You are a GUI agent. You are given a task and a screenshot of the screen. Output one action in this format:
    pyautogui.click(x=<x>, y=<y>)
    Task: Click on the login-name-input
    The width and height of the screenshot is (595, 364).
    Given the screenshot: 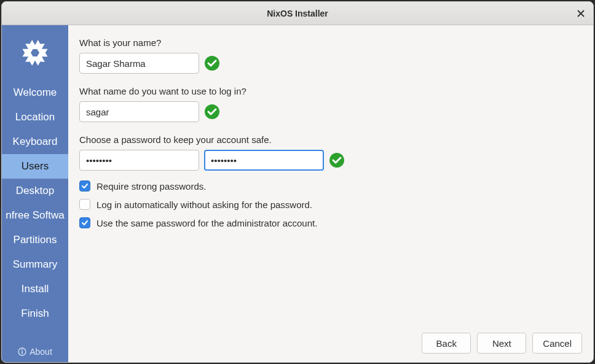 What is the action you would take?
    pyautogui.click(x=139, y=112)
    